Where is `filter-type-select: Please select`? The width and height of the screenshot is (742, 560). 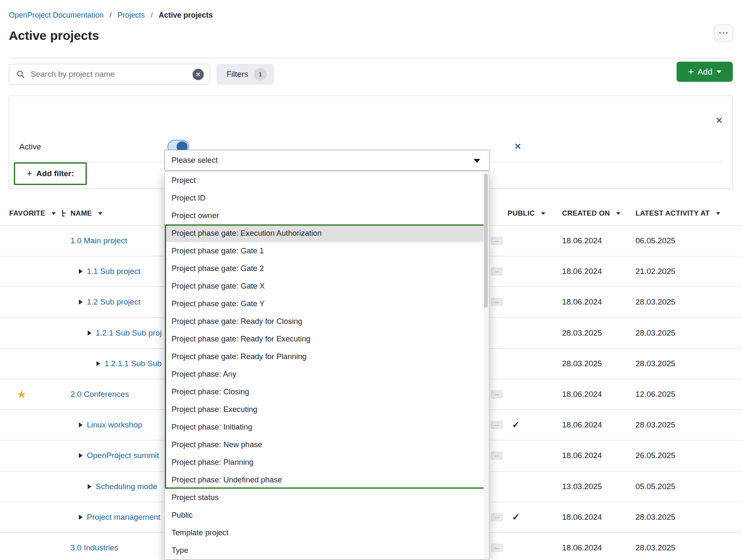
filter-type-select: Please select is located at coordinates (327, 160).